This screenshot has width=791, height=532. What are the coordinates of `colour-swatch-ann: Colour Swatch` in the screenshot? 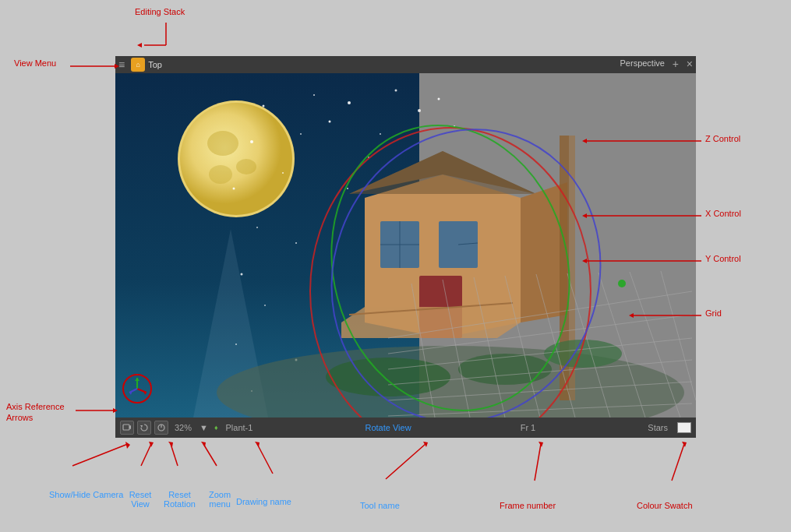 It's located at (665, 506).